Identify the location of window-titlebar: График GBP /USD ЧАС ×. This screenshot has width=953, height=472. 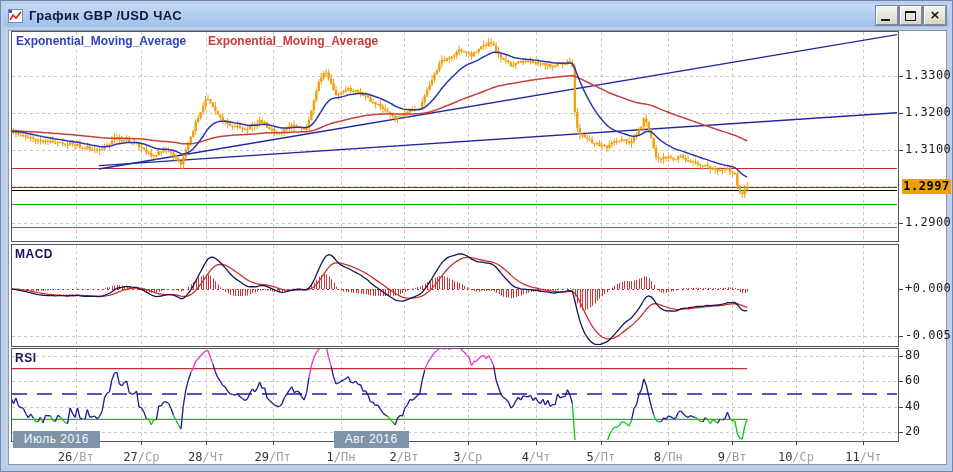
(476, 16).